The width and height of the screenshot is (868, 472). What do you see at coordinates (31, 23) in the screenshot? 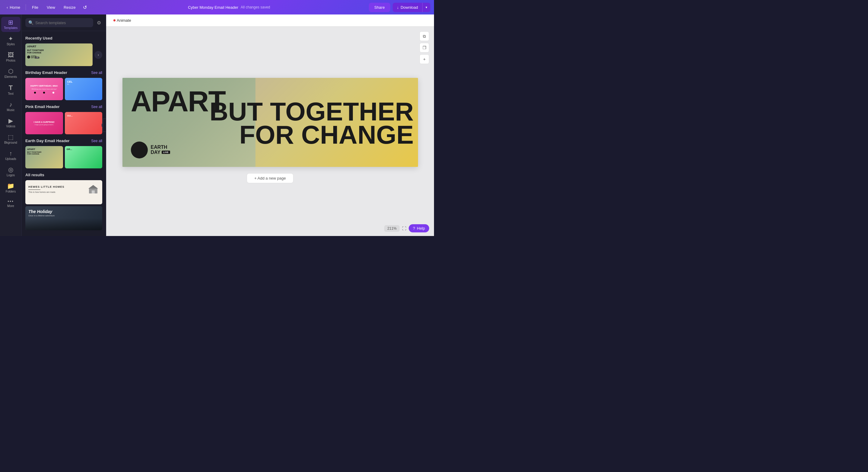
I see `search-icon: 🔍` at bounding box center [31, 23].